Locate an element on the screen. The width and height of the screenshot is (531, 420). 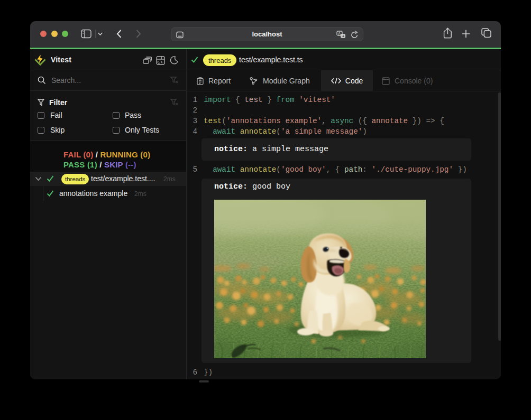
svg-text: A is located at coordinates (340, 34).